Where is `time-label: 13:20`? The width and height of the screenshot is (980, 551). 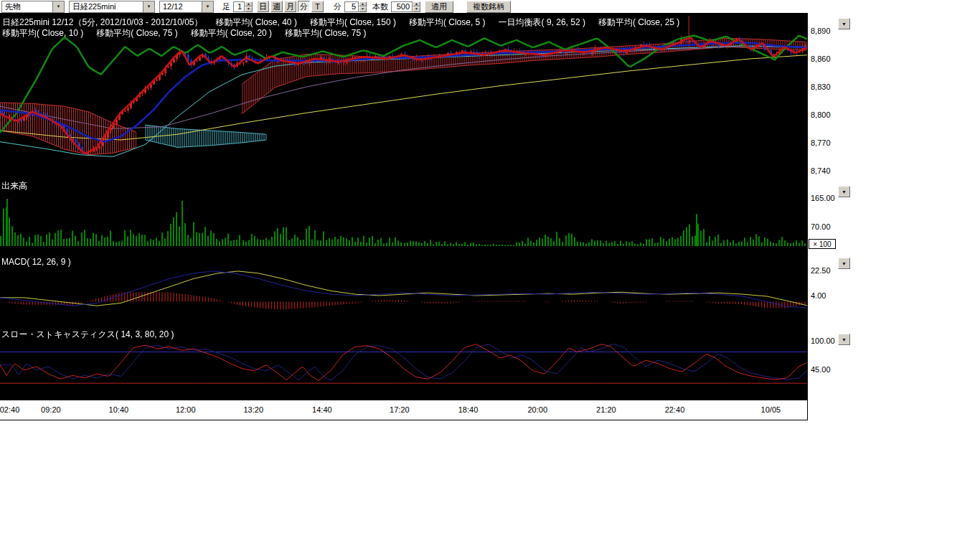 time-label: 13:20 is located at coordinates (253, 410).